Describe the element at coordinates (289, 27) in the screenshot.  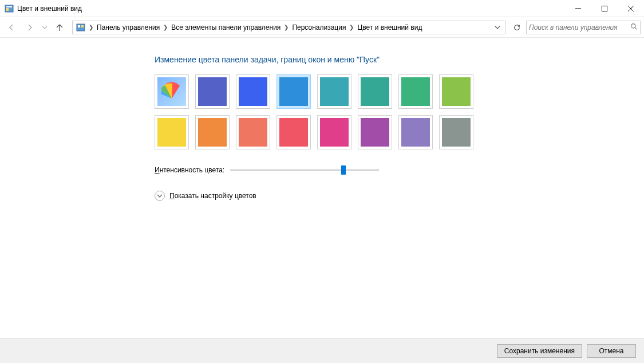
I see `address-bar: ❯ Панель управления ❯ Все элементы панел…` at that location.